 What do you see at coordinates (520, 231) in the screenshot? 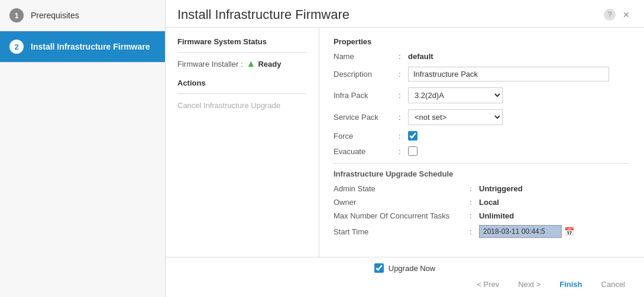
I see `start-time-input` at bounding box center [520, 231].